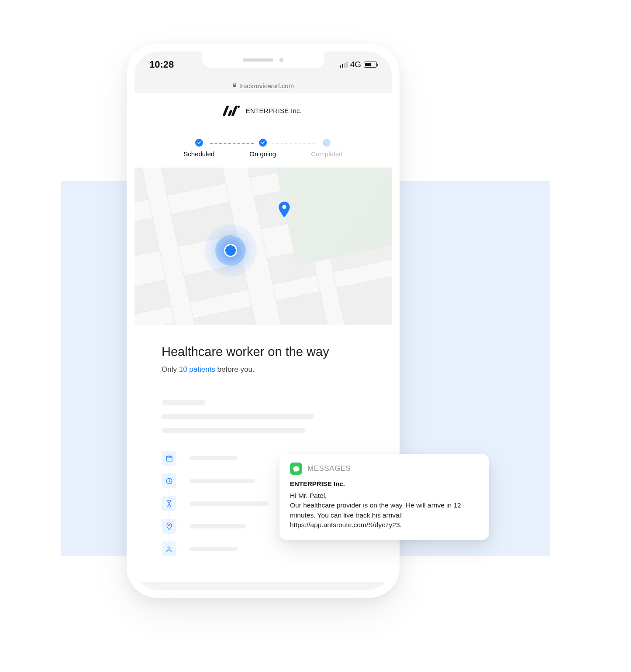 Image resolution: width=631 pixels, height=672 pixels. Describe the element at coordinates (384, 497) in the screenshot. I see `message-notification: MESSAGES ENTERPRISE Inc. Hi Mr. Patel,Ou…` at that location.